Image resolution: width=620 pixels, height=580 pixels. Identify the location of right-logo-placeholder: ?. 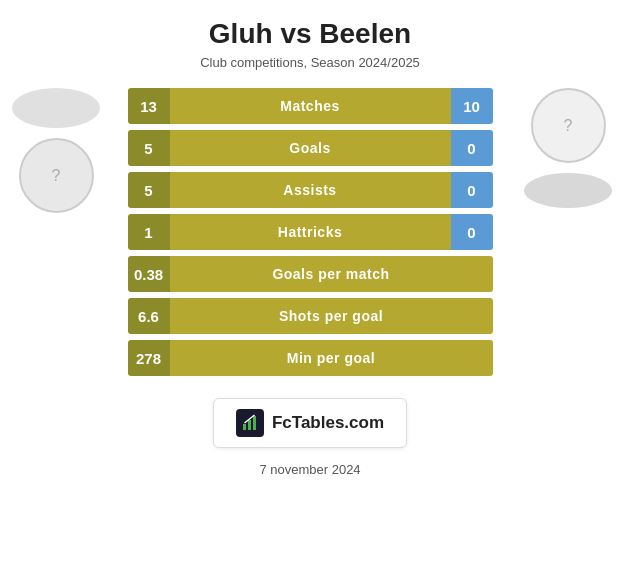
(568, 126).